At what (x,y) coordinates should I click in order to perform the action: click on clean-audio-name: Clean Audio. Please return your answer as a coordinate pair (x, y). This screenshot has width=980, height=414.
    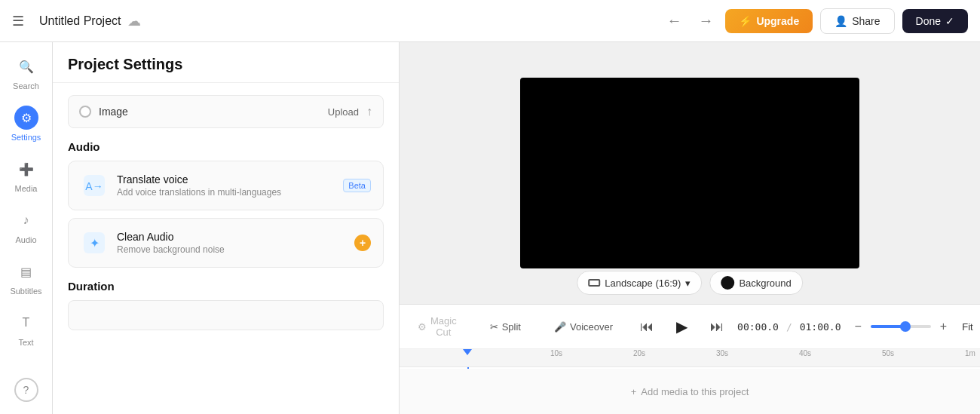
    Looking at the image, I should click on (231, 237).